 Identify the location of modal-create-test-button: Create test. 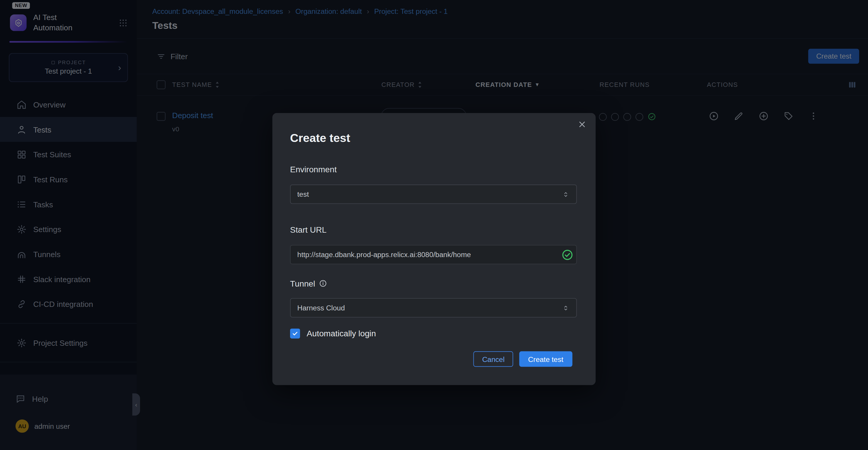
(546, 359).